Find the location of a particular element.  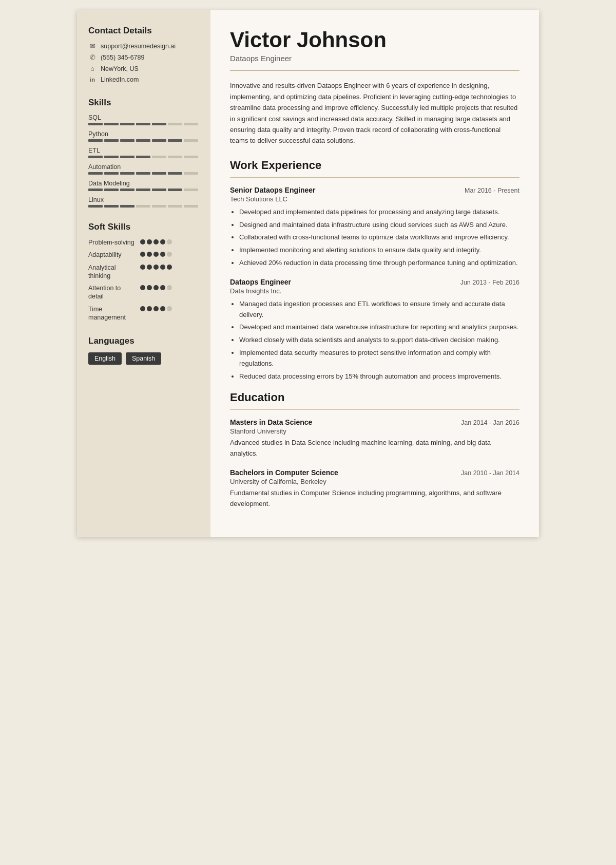

skill-linux-name: Linux is located at coordinates (144, 200).